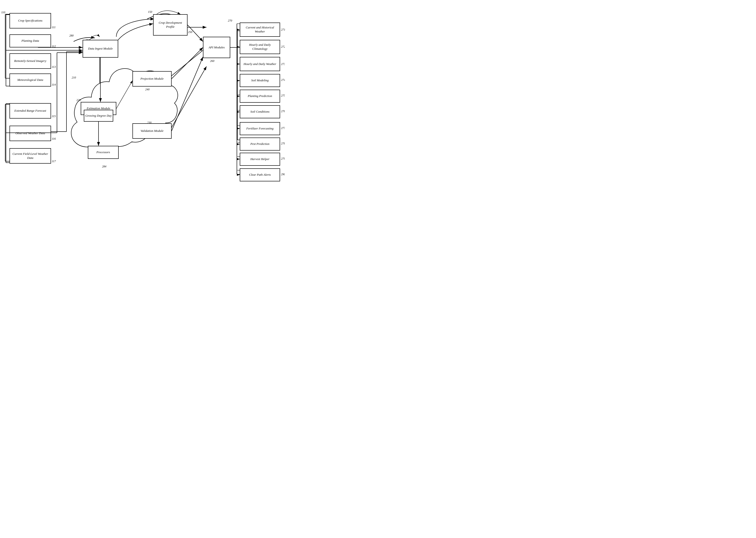 This screenshot has height=538, width=756. Describe the element at coordinates (283, 128) in the screenshot. I see `label-277: 277` at that location.